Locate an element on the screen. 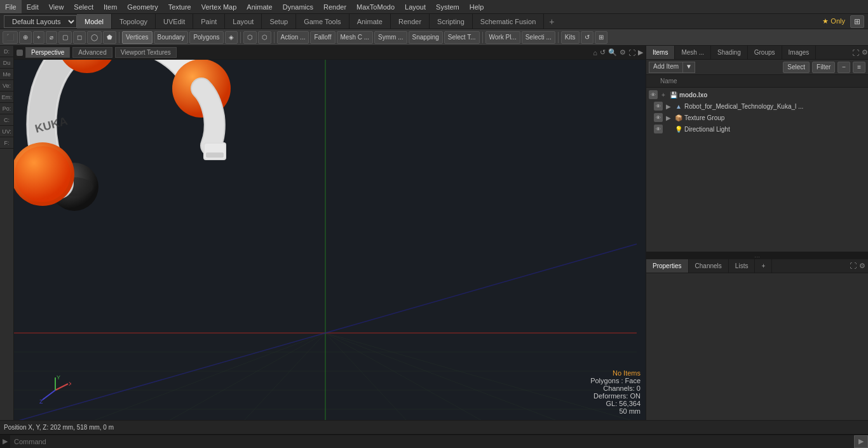 The image size is (868, 448). toolbar-rotate-btn: ↺ is located at coordinates (587, 37).